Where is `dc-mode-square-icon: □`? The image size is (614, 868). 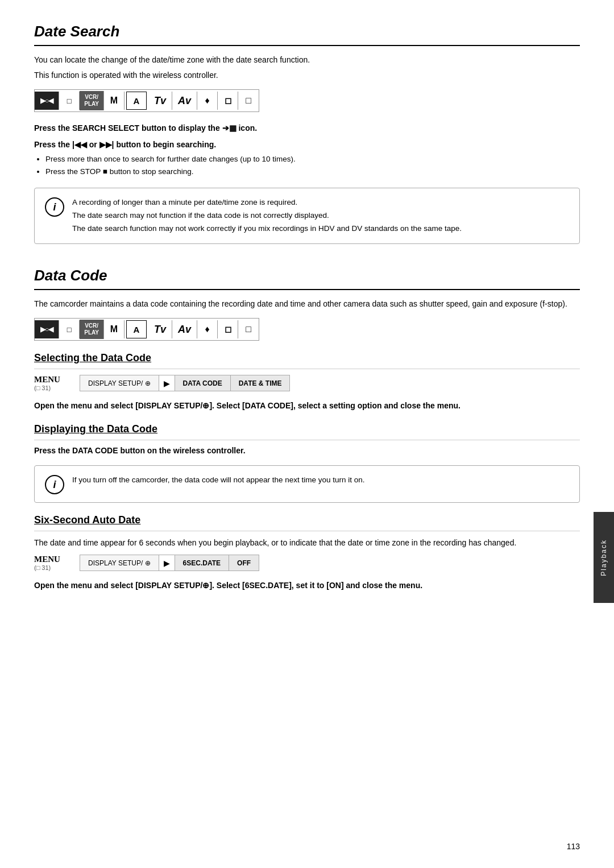
dc-mode-square-icon: □ is located at coordinates (248, 329).